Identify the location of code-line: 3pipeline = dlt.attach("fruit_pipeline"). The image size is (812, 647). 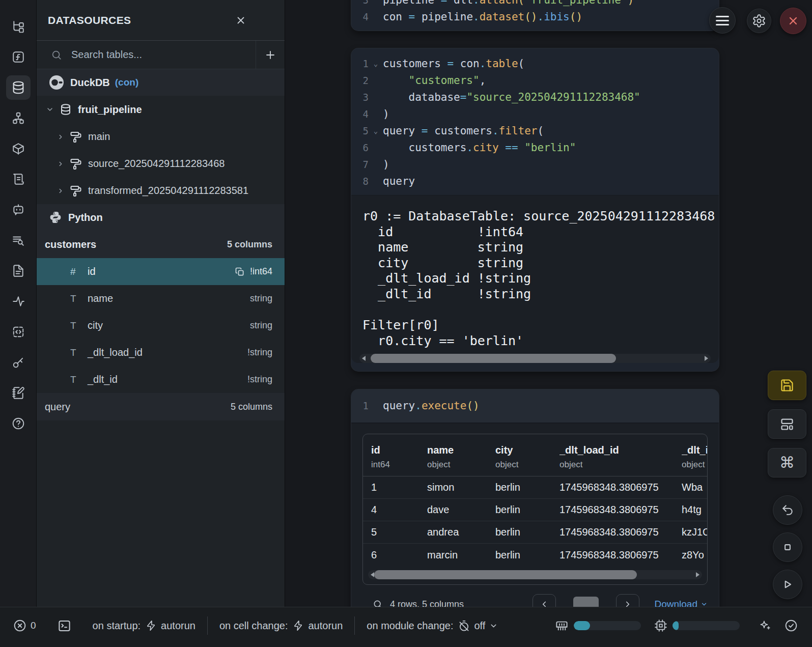
(535, 4).